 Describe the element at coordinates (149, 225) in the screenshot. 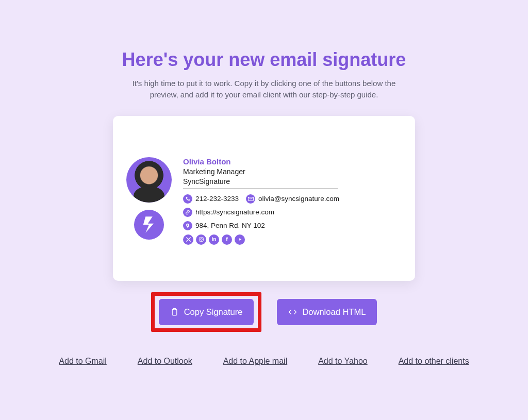

I see `company-logo-icon` at that location.